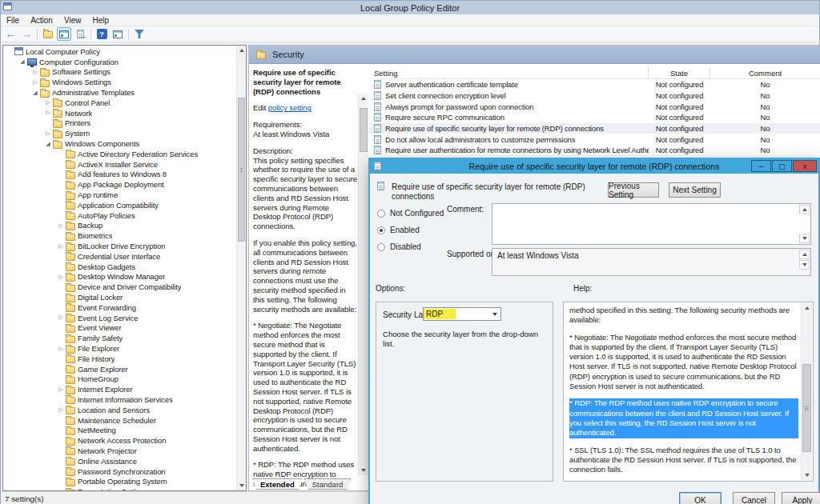 The width and height of the screenshot is (820, 504). Describe the element at coordinates (73, 20) in the screenshot. I see `menu-view: View` at that location.